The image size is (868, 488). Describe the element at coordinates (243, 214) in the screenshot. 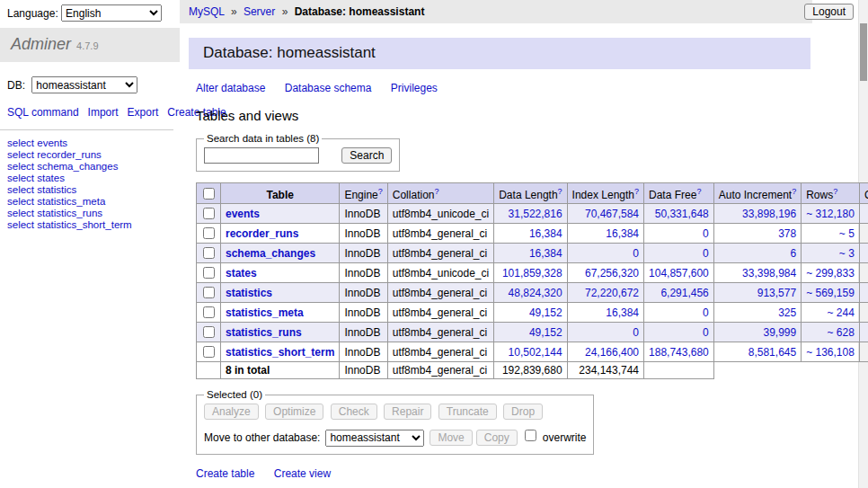

I see `table-link: events` at that location.